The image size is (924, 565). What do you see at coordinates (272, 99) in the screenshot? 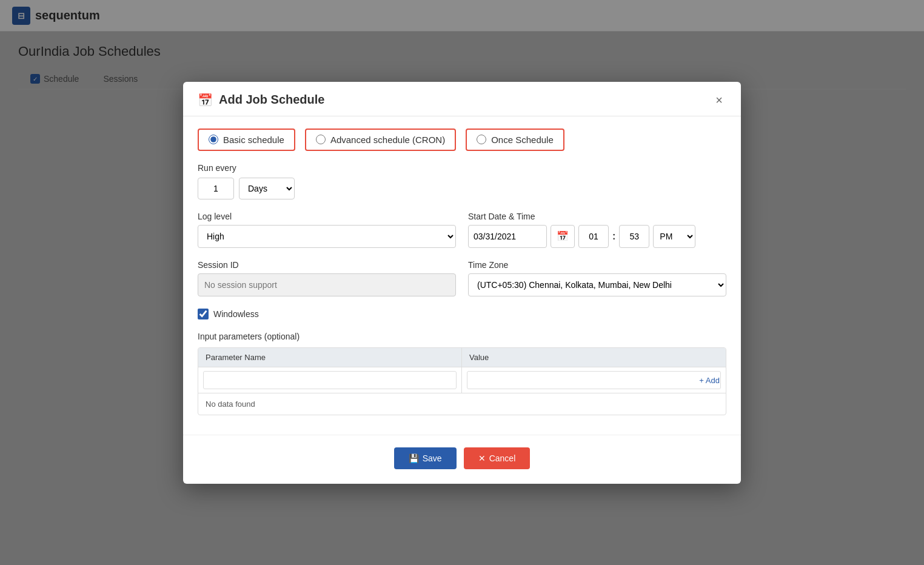
I see `modal-title: Add Job Schedule` at bounding box center [272, 99].